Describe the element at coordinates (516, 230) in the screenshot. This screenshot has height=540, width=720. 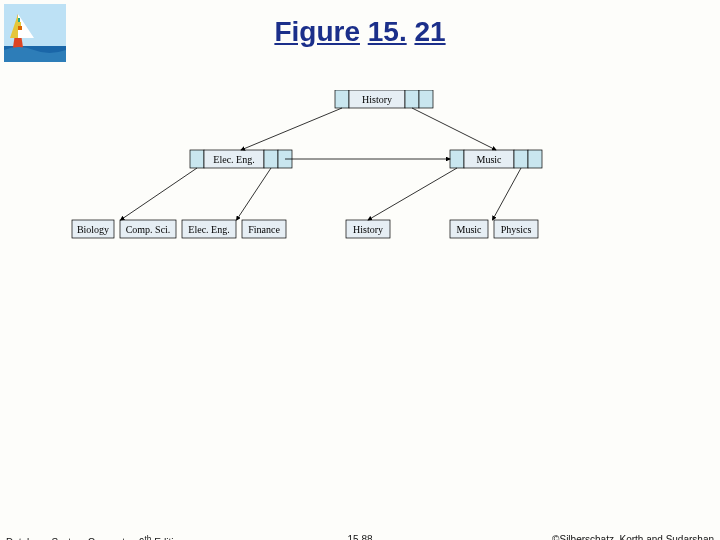
I see `svg-text: Physics` at that location.